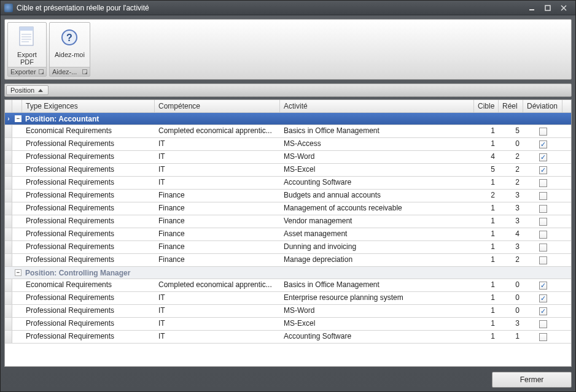  I want to click on table-row: Professional RequirementsITMS-Word10, so click(288, 312).